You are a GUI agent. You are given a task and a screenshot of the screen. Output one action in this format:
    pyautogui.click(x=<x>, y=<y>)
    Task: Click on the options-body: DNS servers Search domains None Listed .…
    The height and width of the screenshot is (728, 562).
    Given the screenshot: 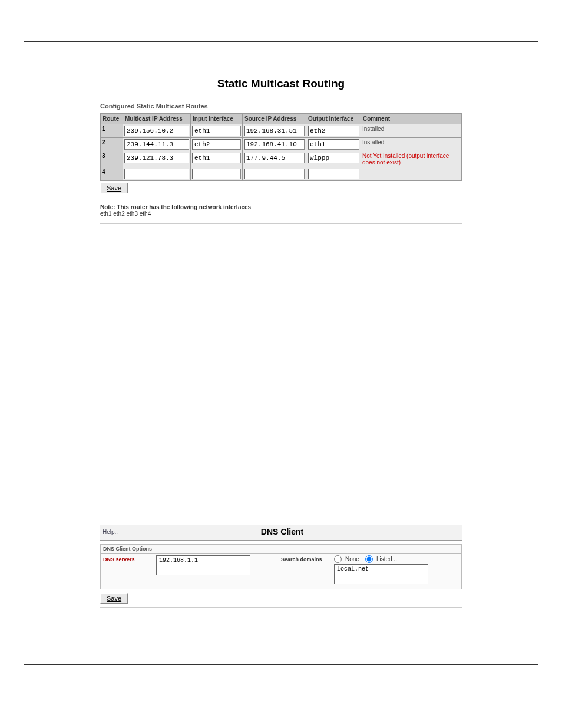 What is the action you would take?
    pyautogui.click(x=281, y=571)
    